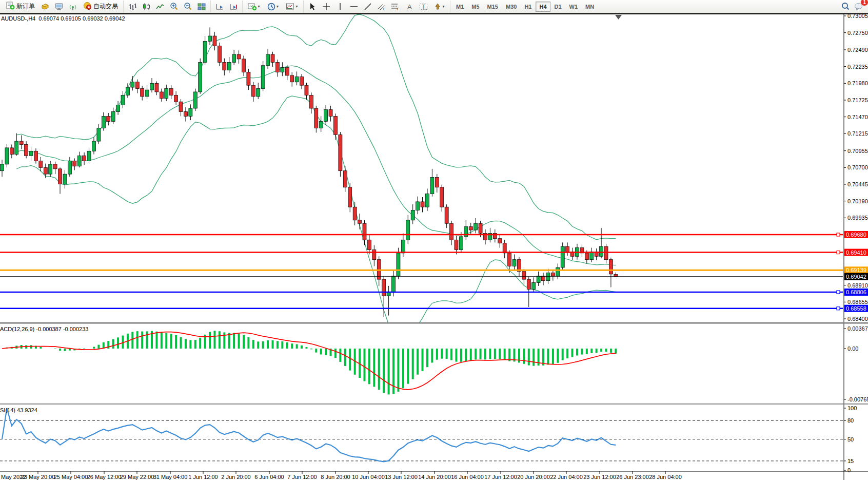  What do you see at coordinates (858, 16) in the screenshot?
I see `y-tick: 0.73005` at bounding box center [858, 16].